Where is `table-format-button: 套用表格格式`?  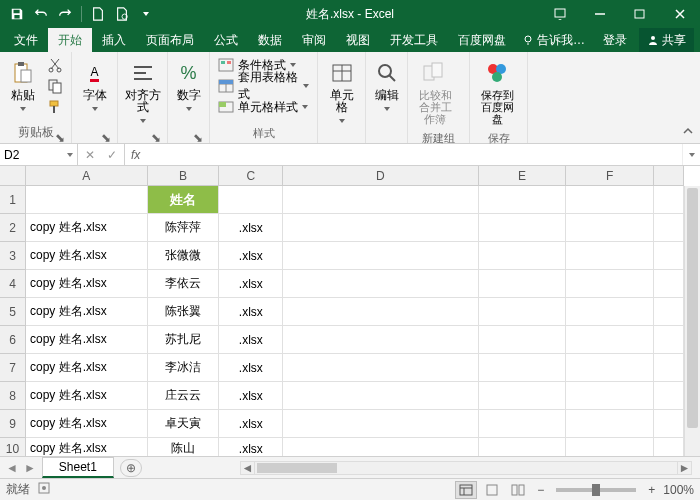
table-format-button: 套用表格格式 is located at coordinates (264, 86).